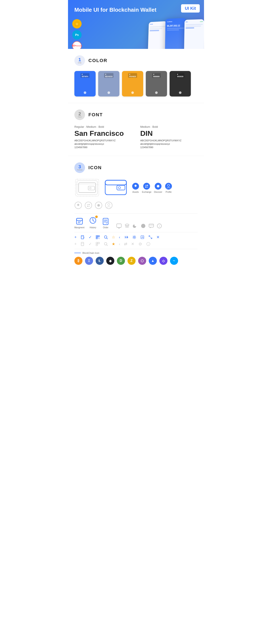  I want to click on crypto-icon-1: Ξ, so click(89, 261).